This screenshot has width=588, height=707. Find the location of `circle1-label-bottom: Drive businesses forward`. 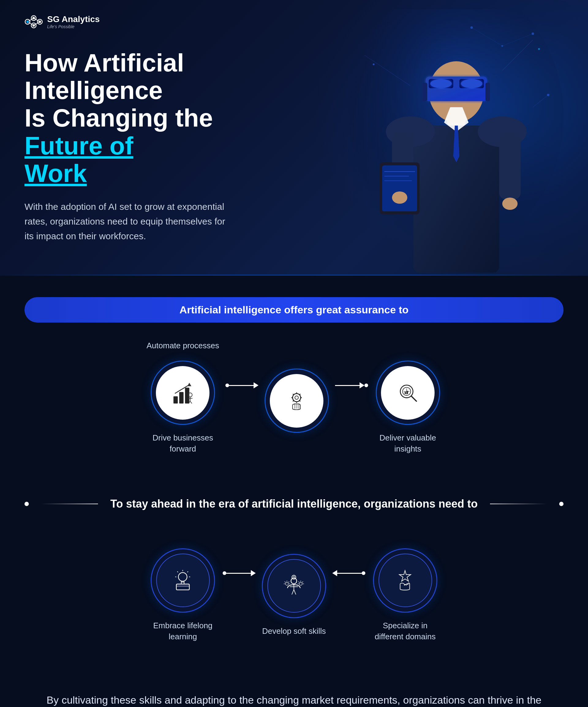

circle1-label-bottom: Drive businesses forward is located at coordinates (183, 443).